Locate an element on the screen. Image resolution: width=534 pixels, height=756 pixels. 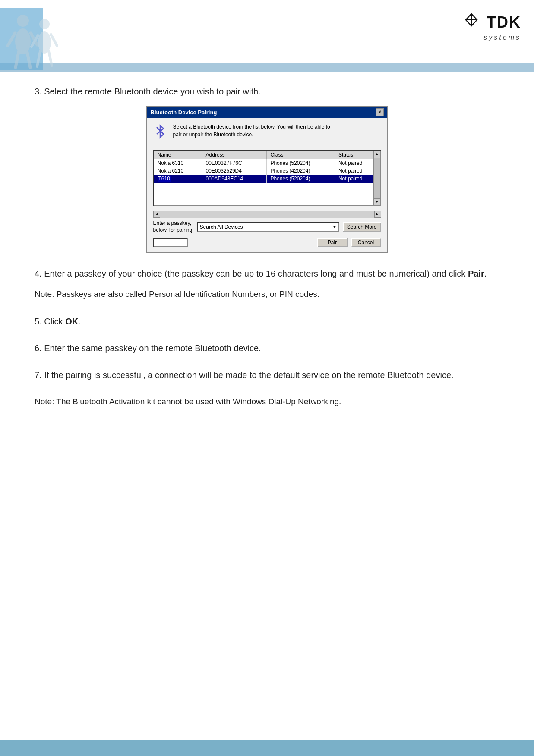
table-row: T610000AD948EC14Phones (520204)Not paire… is located at coordinates (267, 179).